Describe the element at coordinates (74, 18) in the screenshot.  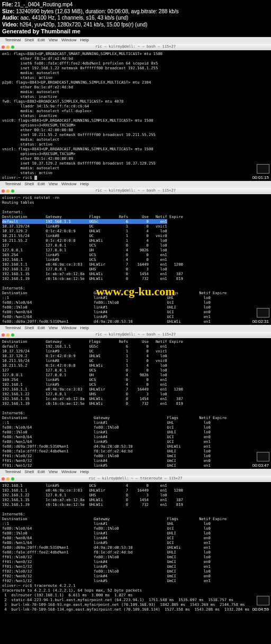
I see `meta-audio: aac, 44100 Hz, 1 channels, s16, 43 kb/s …` at that location.